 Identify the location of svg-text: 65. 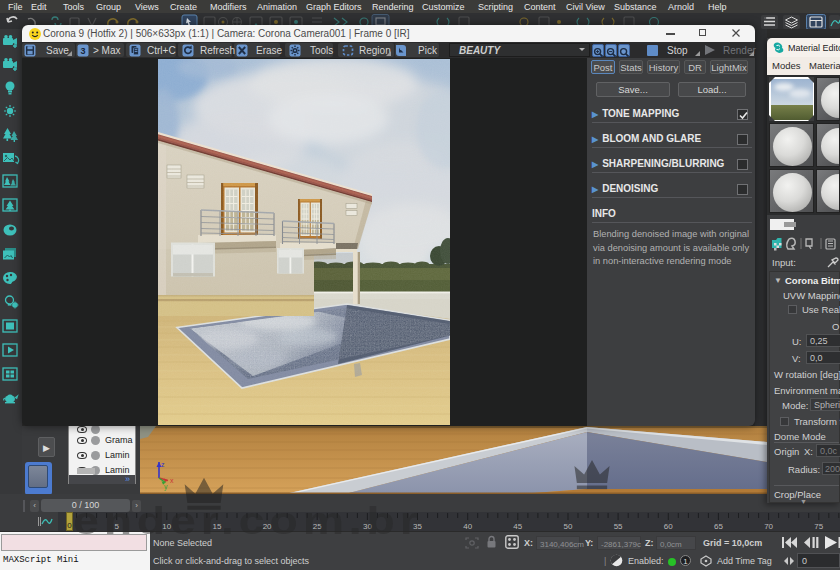
(718, 526).